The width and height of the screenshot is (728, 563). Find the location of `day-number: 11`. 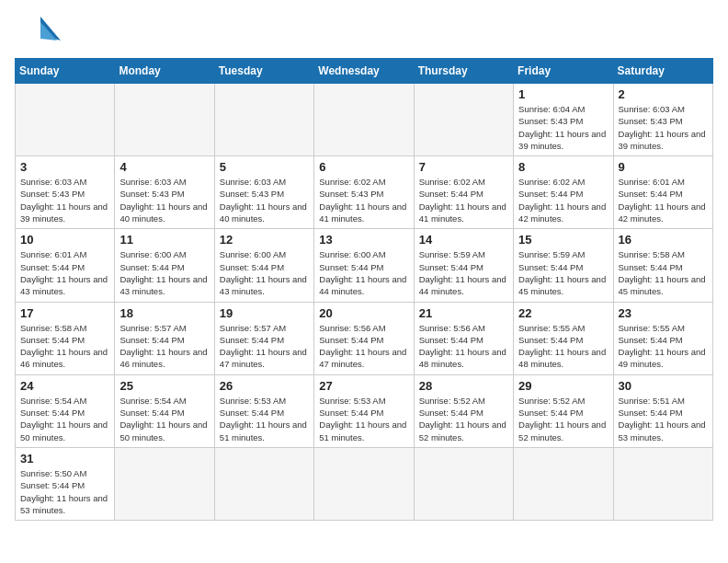

day-number: 11 is located at coordinates (164, 239).